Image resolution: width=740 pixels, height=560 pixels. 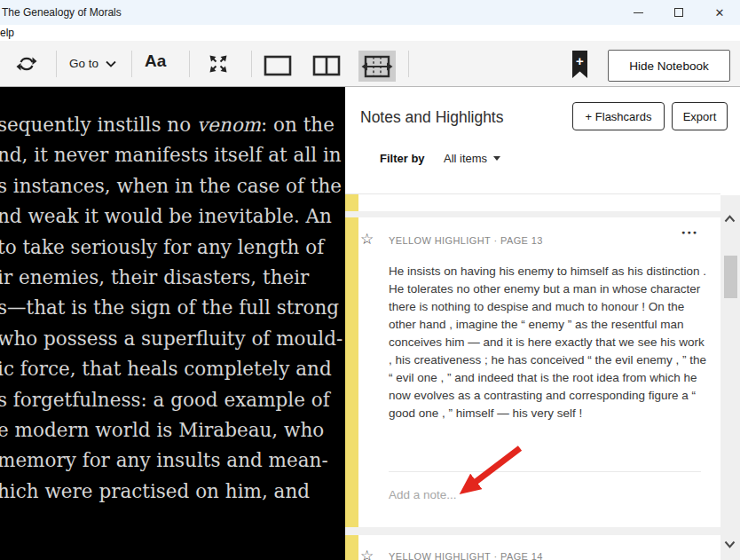 What do you see at coordinates (171, 125) in the screenshot?
I see `book-text-line: sequently instills no venom: on the` at bounding box center [171, 125].